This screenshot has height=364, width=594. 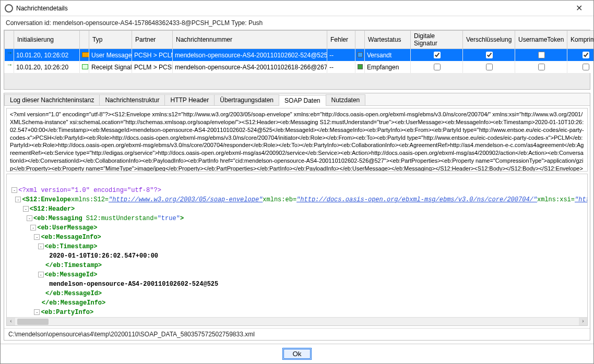 What do you see at coordinates (296, 354) in the screenshot?
I see `ok-button: Ok` at bounding box center [296, 354].